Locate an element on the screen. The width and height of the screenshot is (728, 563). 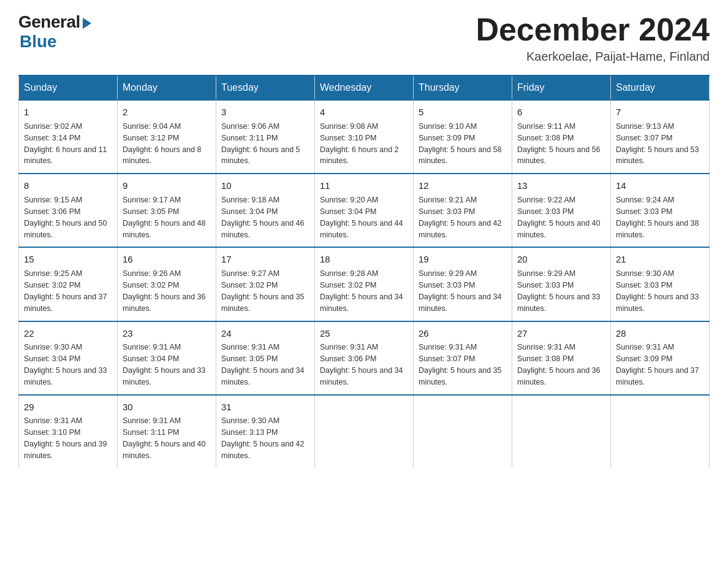
calendar-day-cell: 13Sunrise: 9:22 AMSunset: 3:03 PMDayligh… is located at coordinates (561, 210).